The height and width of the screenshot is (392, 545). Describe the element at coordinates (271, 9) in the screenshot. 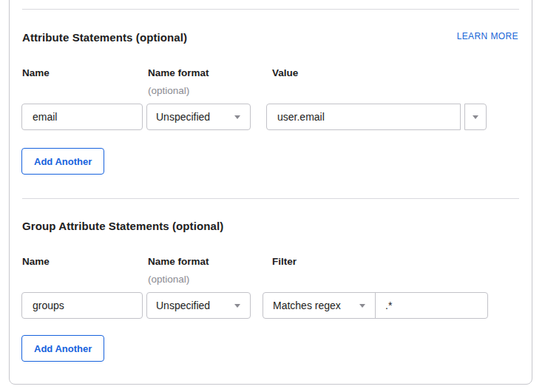

I see `section-top-divider` at that location.